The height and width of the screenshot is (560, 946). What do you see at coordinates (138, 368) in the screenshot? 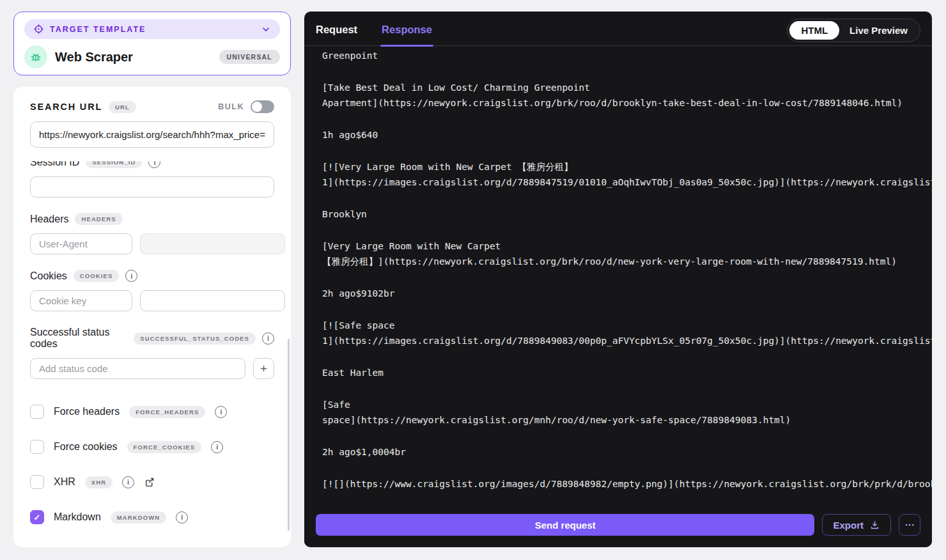
I see `status-code-input` at bounding box center [138, 368].